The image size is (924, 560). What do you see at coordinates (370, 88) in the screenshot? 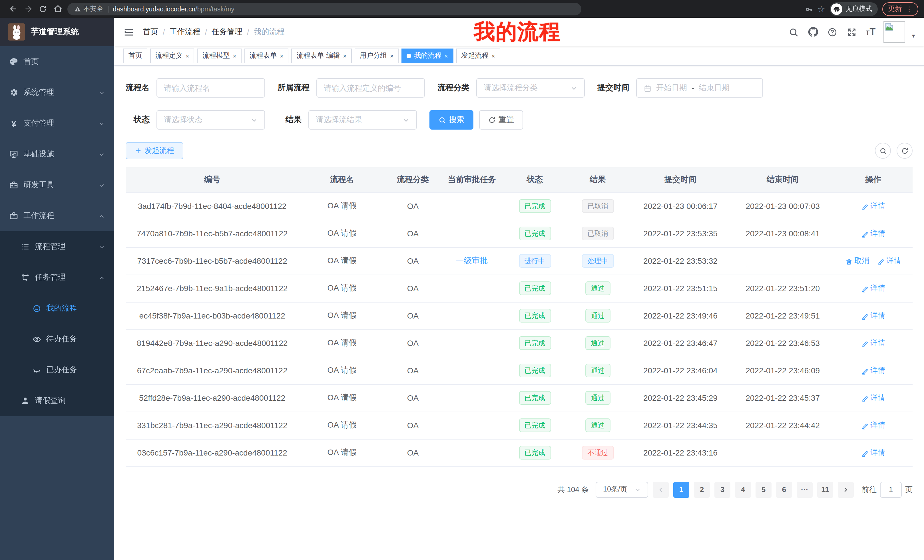
I see `process-definition-input` at bounding box center [370, 88].